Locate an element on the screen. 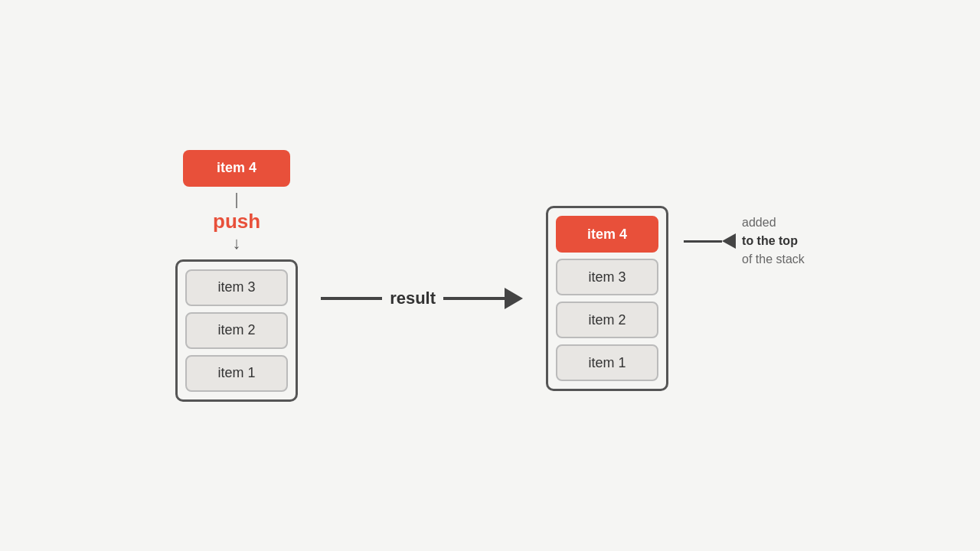 The image size is (980, 551). right-item1: item 1 is located at coordinates (607, 363).